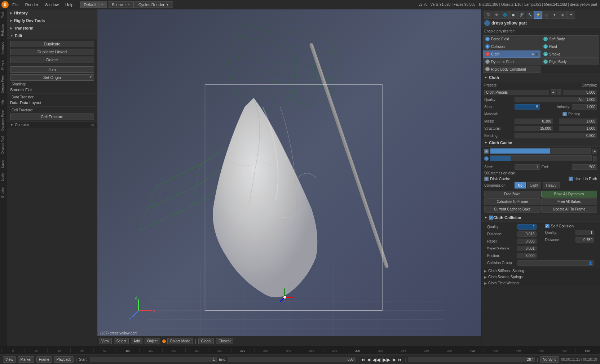 This screenshot has width=600, height=364. Describe the element at coordinates (541, 218) in the screenshot. I see `cloth-collision-title: ▼ Cloth Collision` at that location.